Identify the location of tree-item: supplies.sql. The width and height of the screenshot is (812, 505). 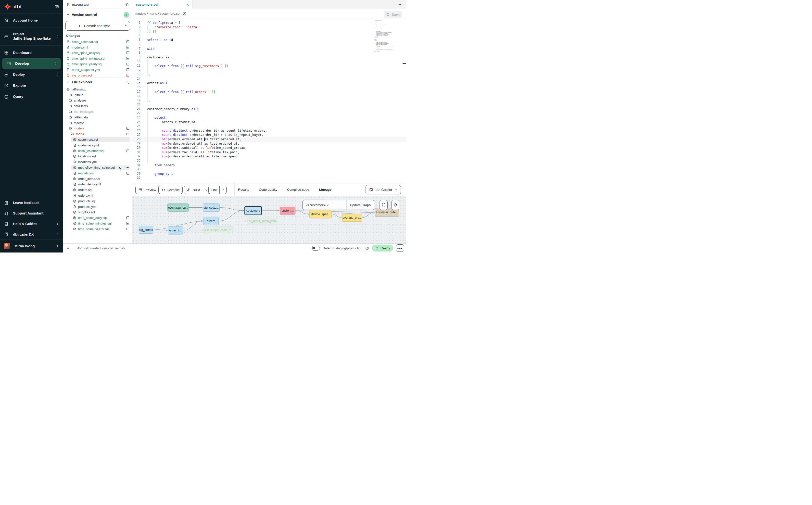
(98, 212).